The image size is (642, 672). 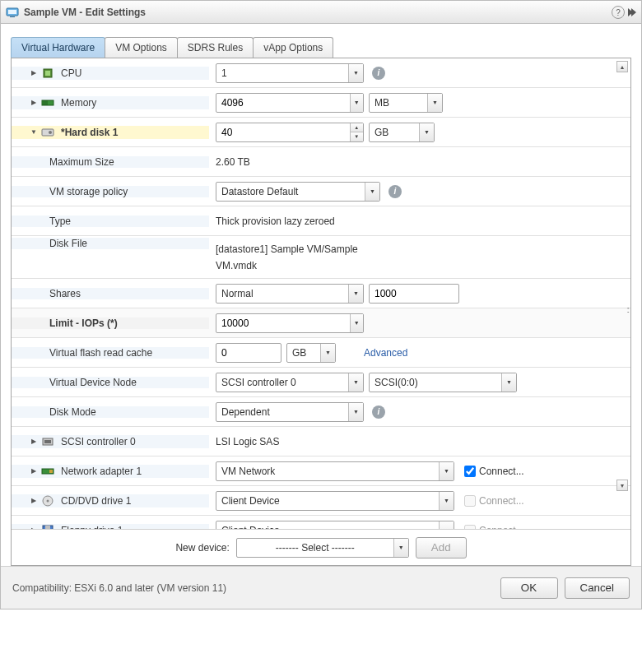 I want to click on add-device-button: Add, so click(x=441, y=548).